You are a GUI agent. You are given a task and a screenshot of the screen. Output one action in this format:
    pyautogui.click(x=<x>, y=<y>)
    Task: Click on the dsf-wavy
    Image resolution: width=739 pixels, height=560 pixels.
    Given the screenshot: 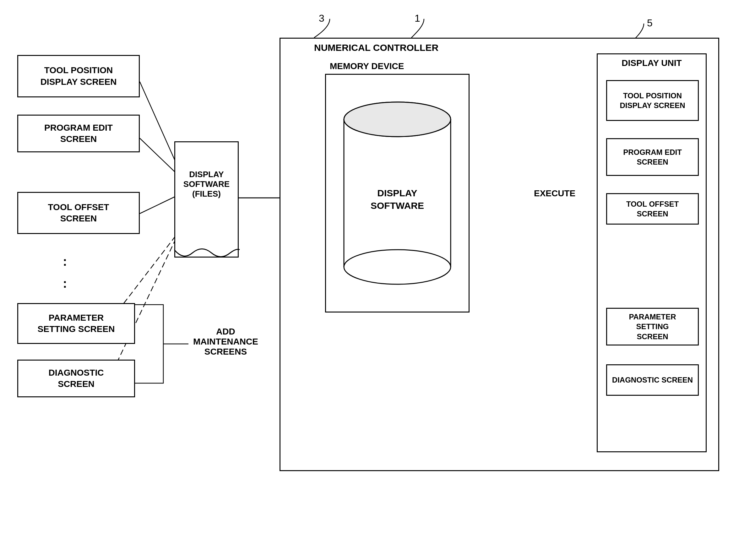 What is the action you would take?
    pyautogui.click(x=207, y=257)
    